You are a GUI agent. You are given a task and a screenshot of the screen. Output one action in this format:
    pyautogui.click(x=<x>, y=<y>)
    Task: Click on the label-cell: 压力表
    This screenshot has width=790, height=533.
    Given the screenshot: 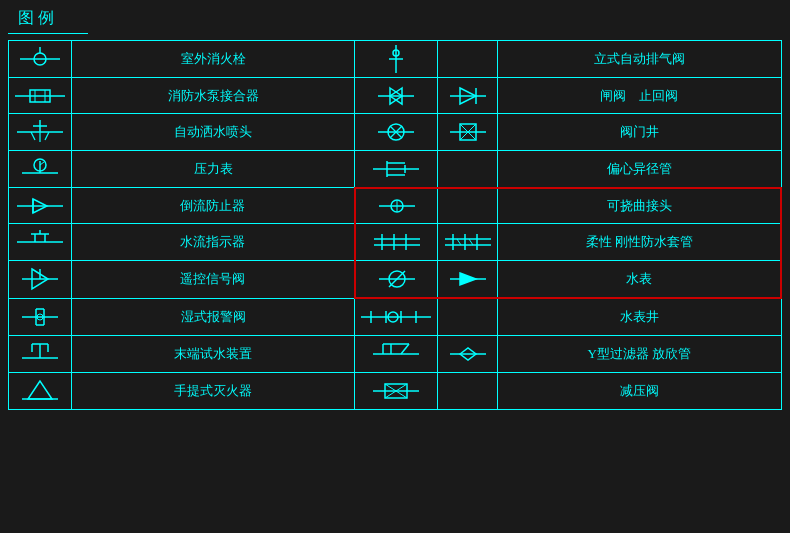 What is the action you would take?
    pyautogui.click(x=214, y=170)
    